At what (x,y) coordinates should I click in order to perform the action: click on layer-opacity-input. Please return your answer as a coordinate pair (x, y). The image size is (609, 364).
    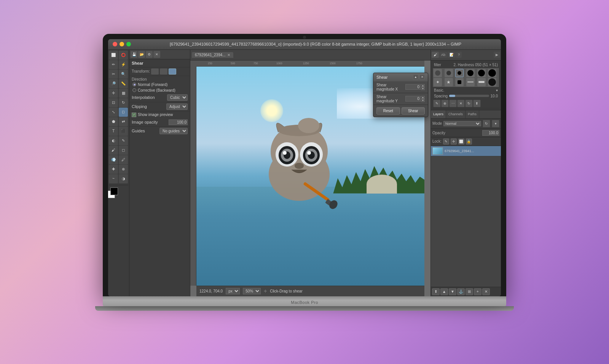
    Looking at the image, I should click on (491, 133).